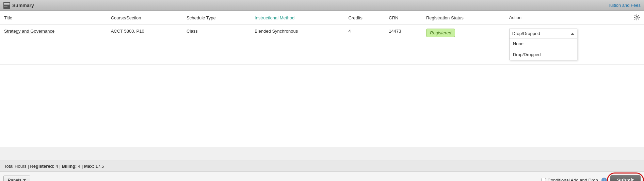 This screenshot has height=181, width=644. I want to click on cell-crn: 14473, so click(403, 44).